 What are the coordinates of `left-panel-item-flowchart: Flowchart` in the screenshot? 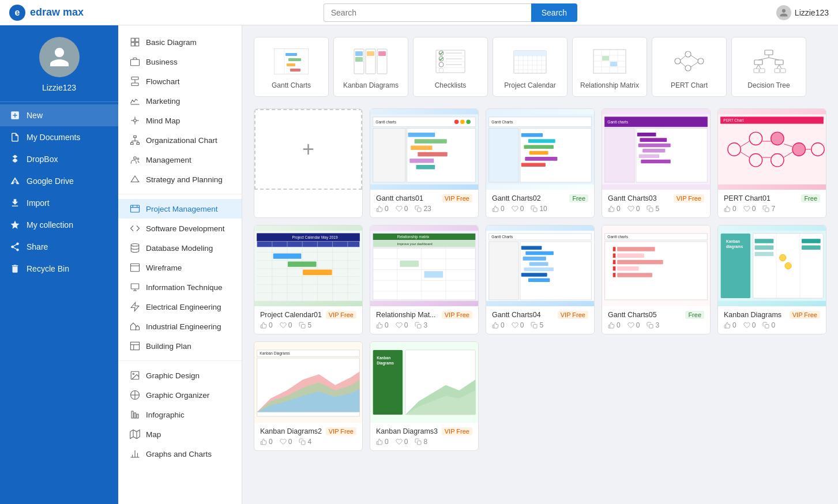 It's located at (180, 81).